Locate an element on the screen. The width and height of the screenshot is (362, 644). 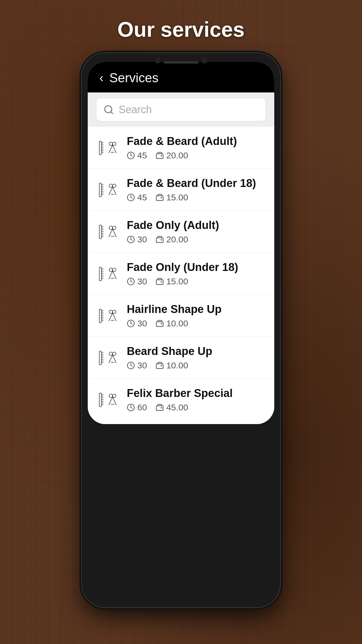
service-price: 45.00 is located at coordinates (172, 407).